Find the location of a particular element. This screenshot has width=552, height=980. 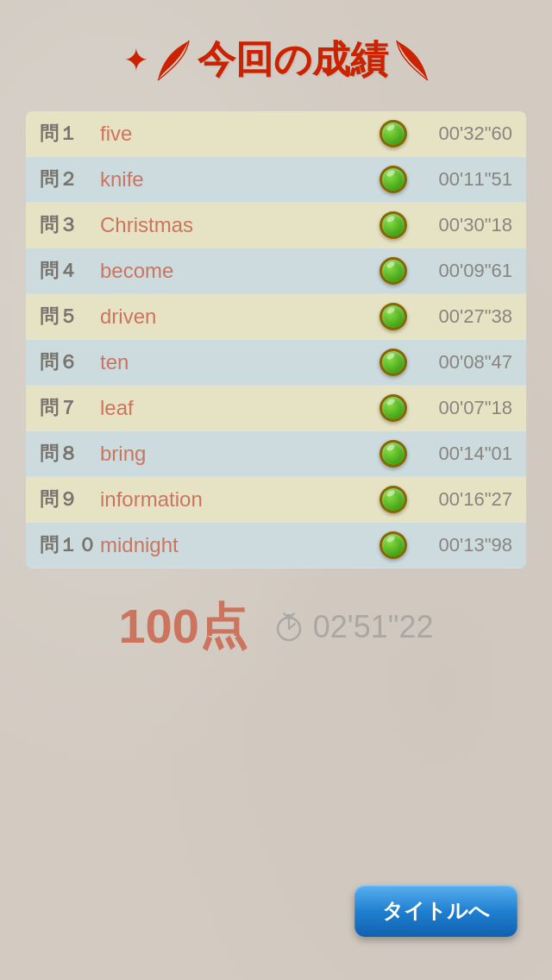

time-value: 00'27"38 is located at coordinates (465, 317).